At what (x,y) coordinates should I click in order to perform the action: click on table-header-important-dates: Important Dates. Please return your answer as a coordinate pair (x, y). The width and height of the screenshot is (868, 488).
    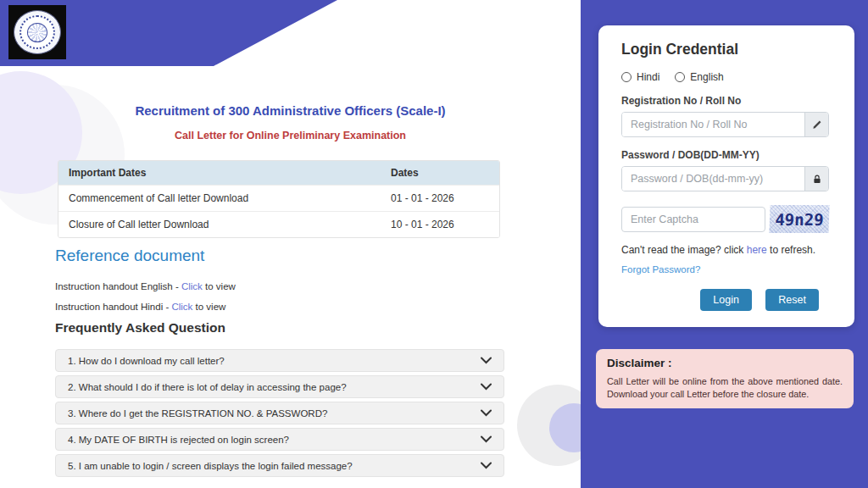
    Looking at the image, I should click on (220, 173).